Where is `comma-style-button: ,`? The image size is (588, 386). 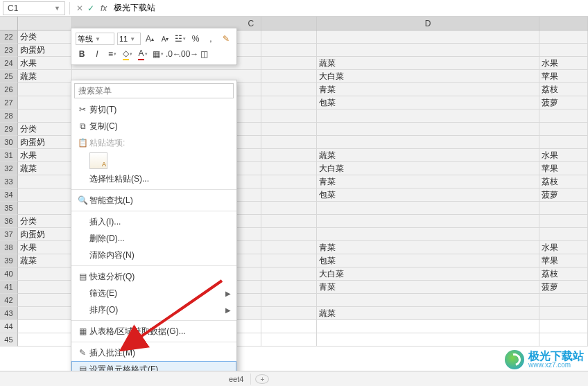
comma-style-button: , is located at coordinates (211, 39).